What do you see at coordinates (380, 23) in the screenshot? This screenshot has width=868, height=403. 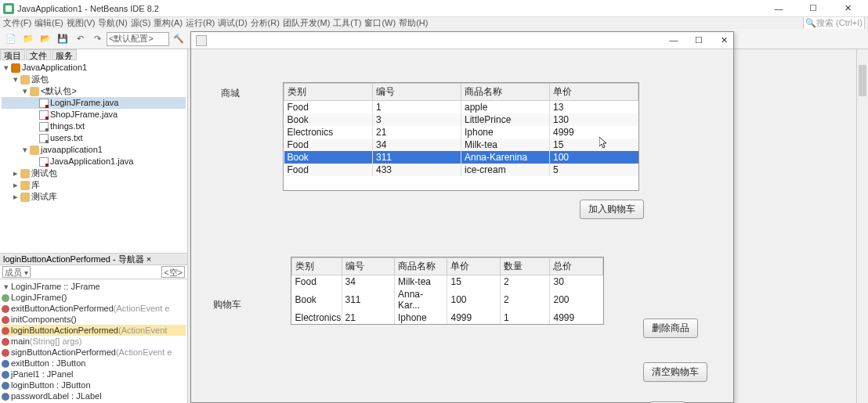 I see `menu-window: 窗口(W)` at bounding box center [380, 23].